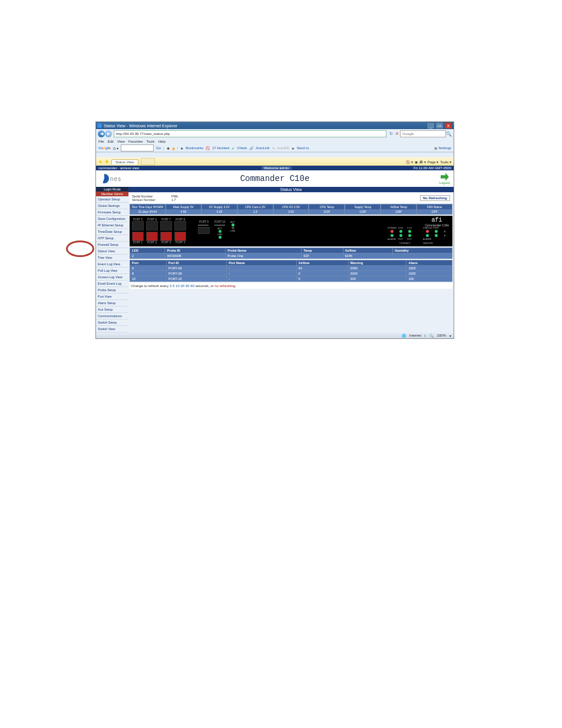 This screenshot has height=728, width=562. Describe the element at coordinates (112, 277) in the screenshot. I see `sidebar-item-access-log-view: Access Log View` at that location.